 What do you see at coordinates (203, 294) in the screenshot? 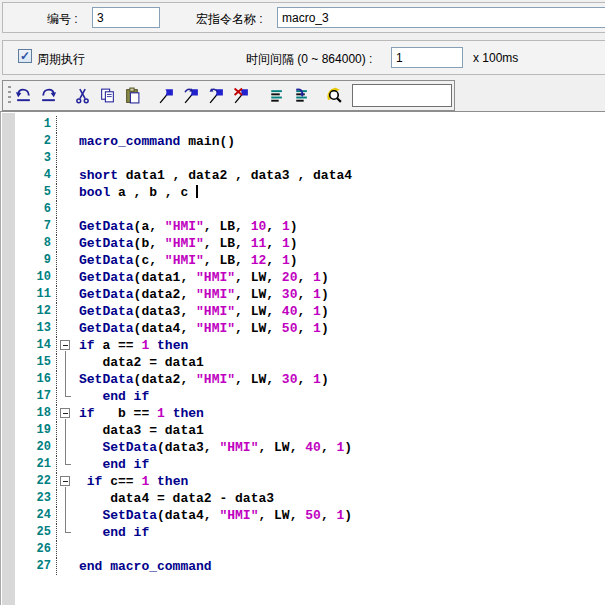
I see `code-text: GetData(data2, "HMI", LW, 30, 1)` at bounding box center [203, 294].